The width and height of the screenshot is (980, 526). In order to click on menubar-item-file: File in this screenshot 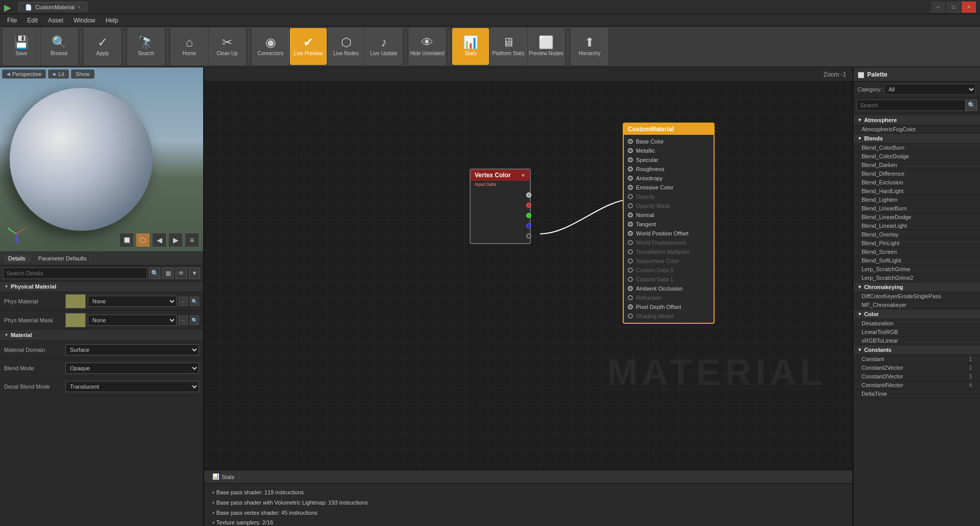, I will do `click(12, 20)`.